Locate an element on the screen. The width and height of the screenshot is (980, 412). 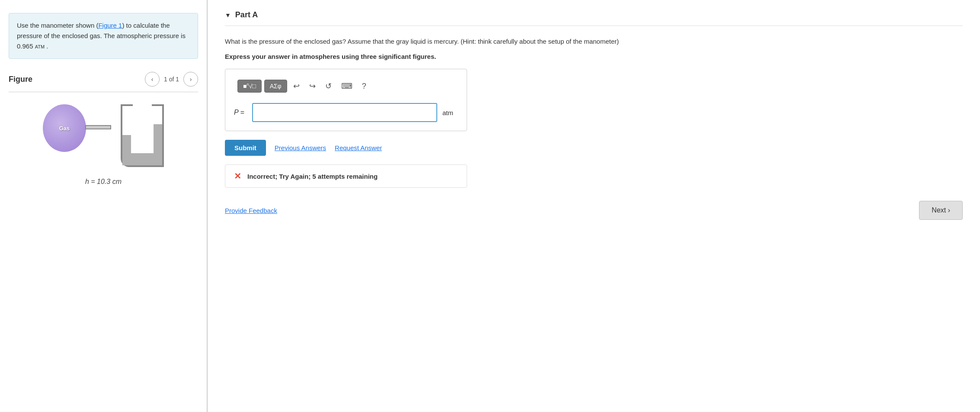
figure-page-count: 1 of 1 is located at coordinates (171, 79).